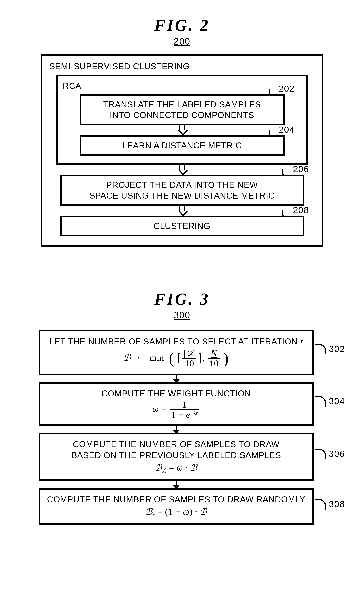 The height and width of the screenshot is (601, 364). I want to click on step-204: LEARN A DISTANCE METRIC, so click(182, 145).